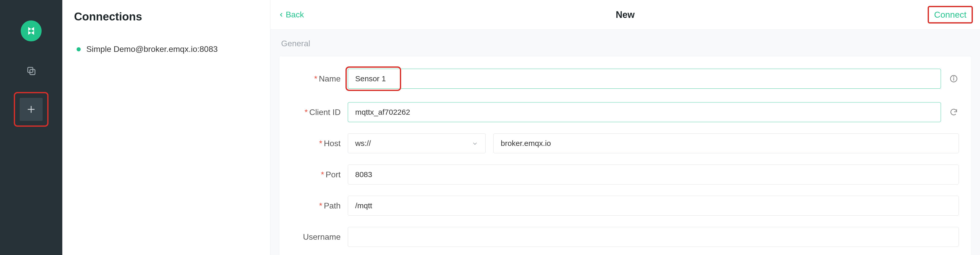  What do you see at coordinates (625, 15) in the screenshot?
I see `page-title: New` at bounding box center [625, 15].